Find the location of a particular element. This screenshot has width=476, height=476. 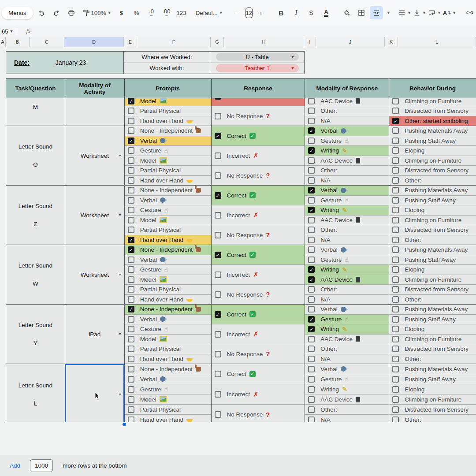

column-header-D: D is located at coordinates (94, 42).